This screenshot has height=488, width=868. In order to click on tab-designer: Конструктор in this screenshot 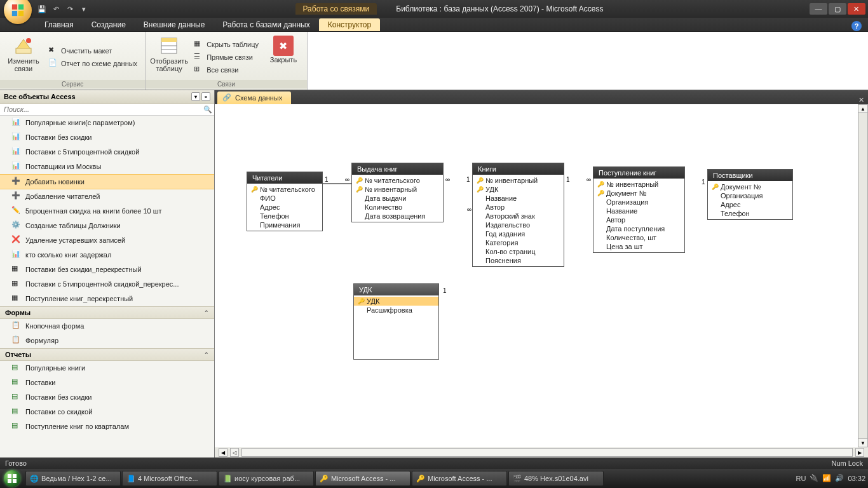, I will do `click(349, 25)`.